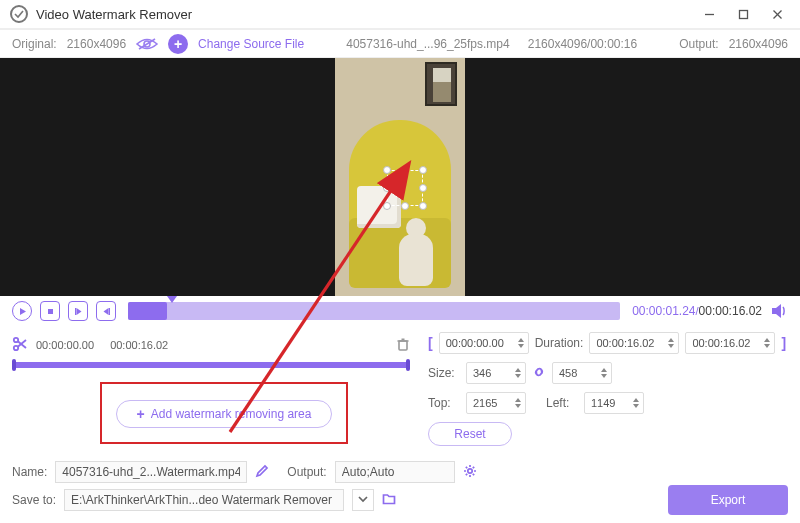 This screenshot has width=800, height=523. What do you see at coordinates (172, 300) in the screenshot?
I see `playhead-icon` at bounding box center [172, 300].